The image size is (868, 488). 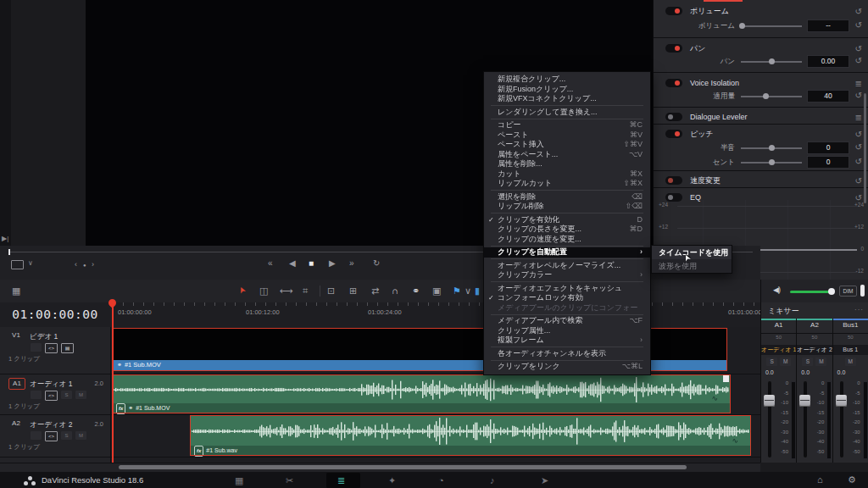 What do you see at coordinates (567, 125) in the screenshot?
I see `menu-item: コピー ⌘C` at bounding box center [567, 125].